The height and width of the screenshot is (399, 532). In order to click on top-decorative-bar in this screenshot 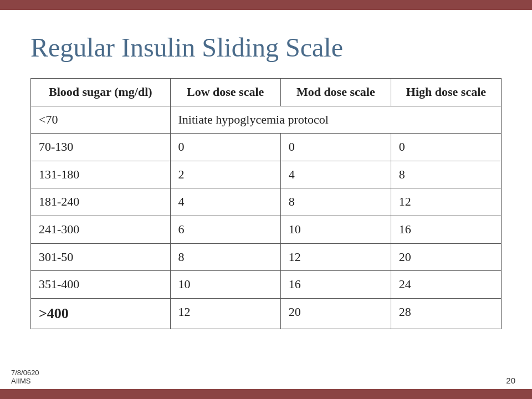, I will do `click(266, 5)`.